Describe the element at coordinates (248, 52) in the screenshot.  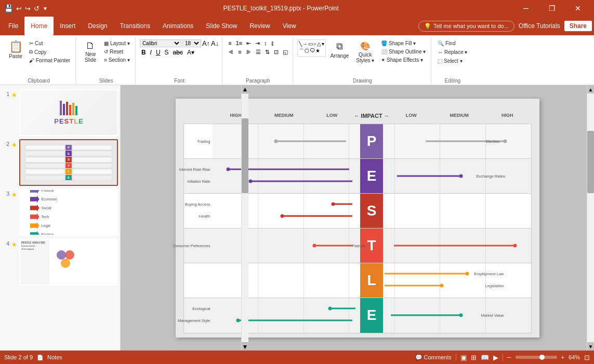
I see `align-right-button: ⫸` at that location.